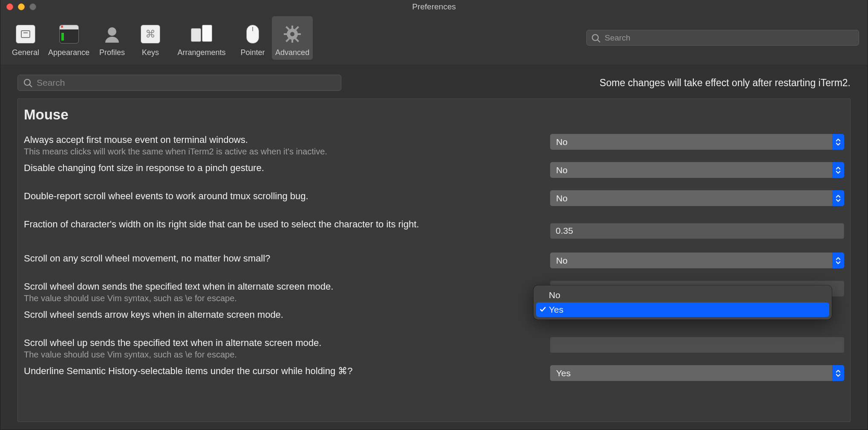 This screenshot has height=430, width=868. I want to click on tab-label: Profiles, so click(112, 53).